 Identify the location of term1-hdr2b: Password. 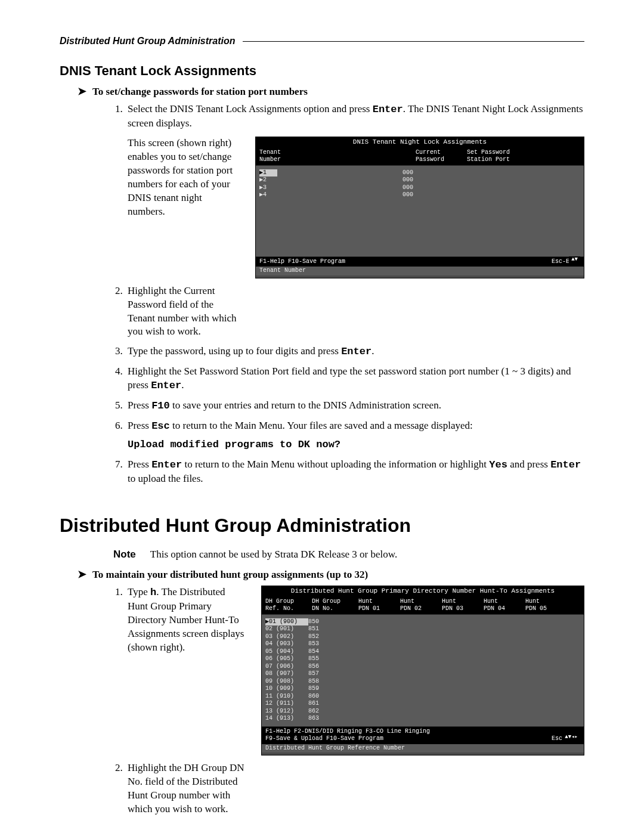
(430, 160).